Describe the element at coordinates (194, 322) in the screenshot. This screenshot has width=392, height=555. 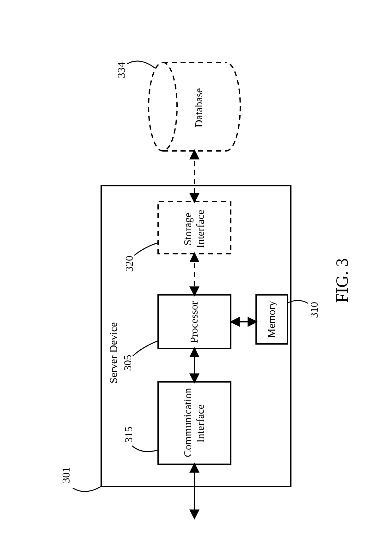
I see `processor-block: Processor` at that location.